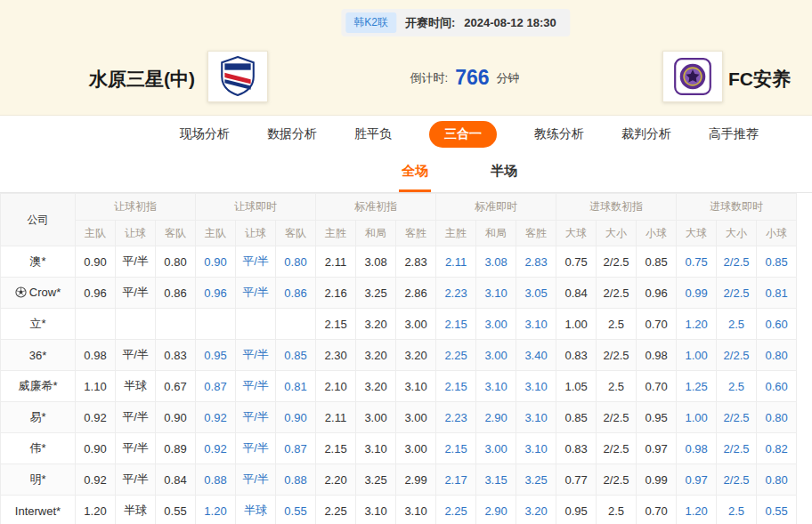 The width and height of the screenshot is (812, 524). What do you see at coordinates (37, 324) in the screenshot?
I see `company-name: 立*` at bounding box center [37, 324].